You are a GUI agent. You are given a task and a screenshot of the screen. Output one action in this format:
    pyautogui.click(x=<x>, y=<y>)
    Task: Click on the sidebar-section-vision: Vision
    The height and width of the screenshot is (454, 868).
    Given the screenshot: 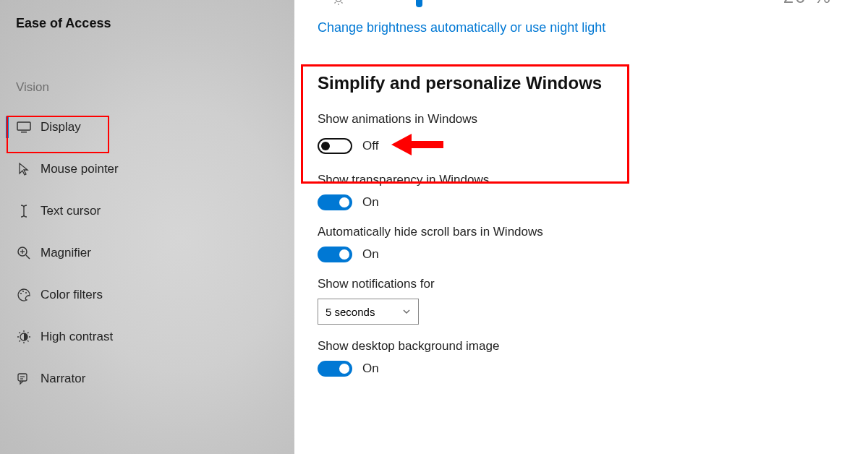 What is the action you would take?
    pyautogui.click(x=148, y=87)
    